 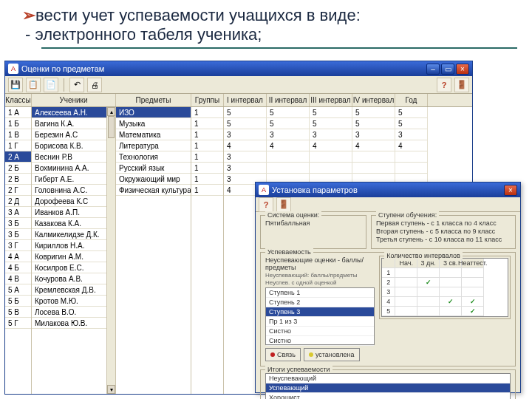 I want to click on list-item: Косилров Е.С., so click(x=74, y=267).